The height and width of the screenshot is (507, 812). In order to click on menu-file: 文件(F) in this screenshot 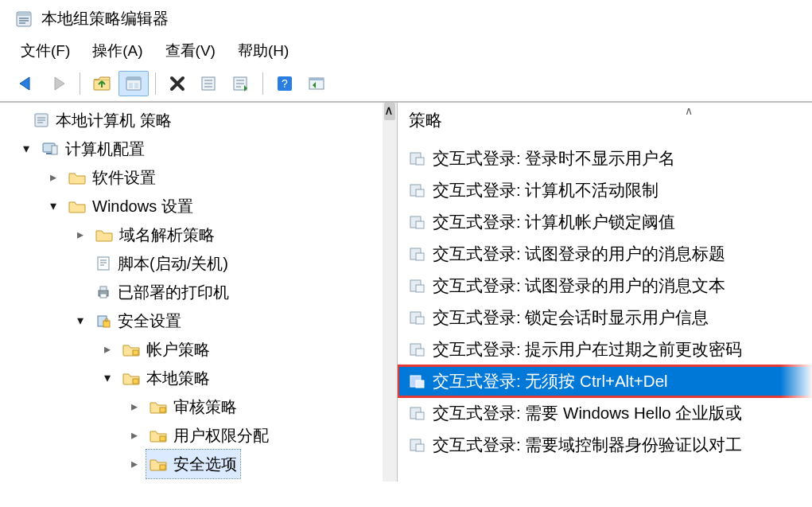, I will do `click(45, 51)`.